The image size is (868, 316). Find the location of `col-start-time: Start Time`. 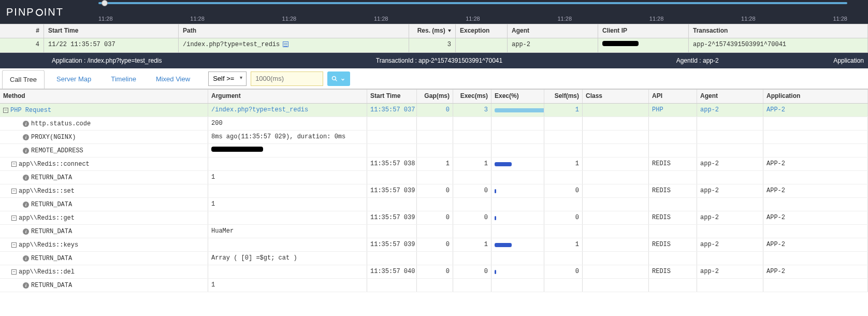

col-start-time: Start Time is located at coordinates (111, 31).